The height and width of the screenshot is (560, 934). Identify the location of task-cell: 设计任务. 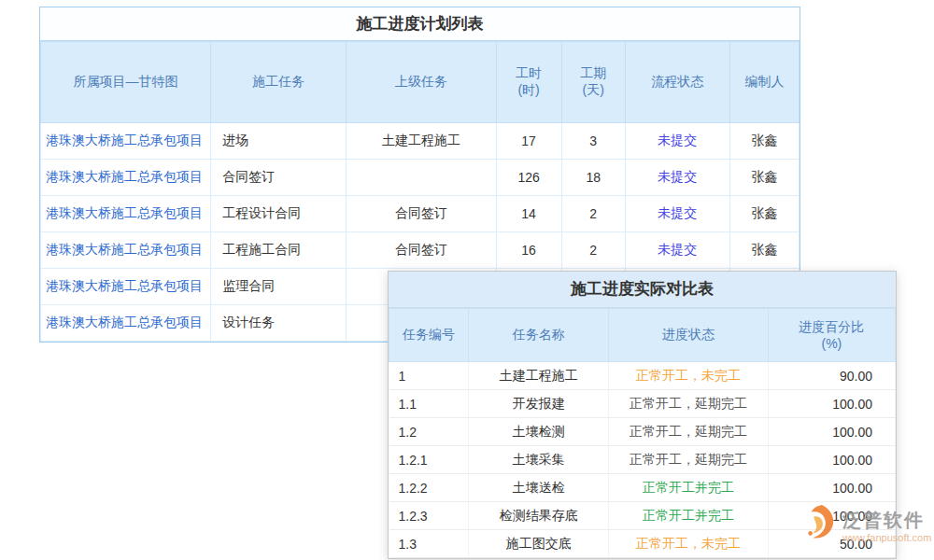
(278, 323).